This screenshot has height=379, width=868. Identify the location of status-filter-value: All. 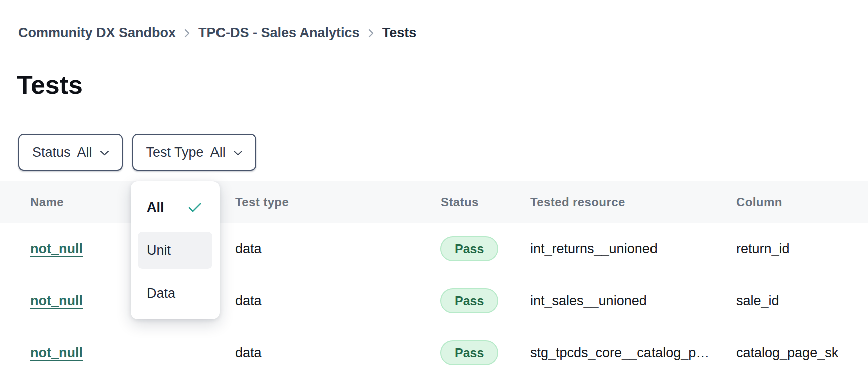
(85, 152).